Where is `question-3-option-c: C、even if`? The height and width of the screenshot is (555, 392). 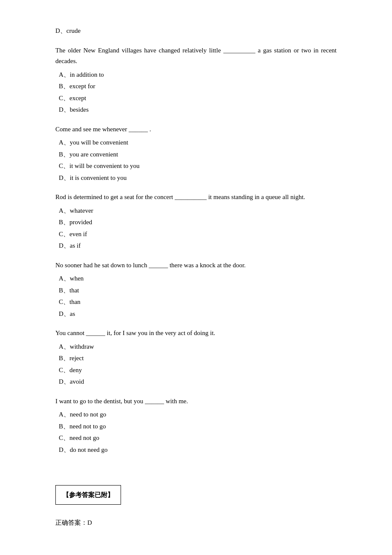
question-3-option-c: C、even if is located at coordinates (198, 234).